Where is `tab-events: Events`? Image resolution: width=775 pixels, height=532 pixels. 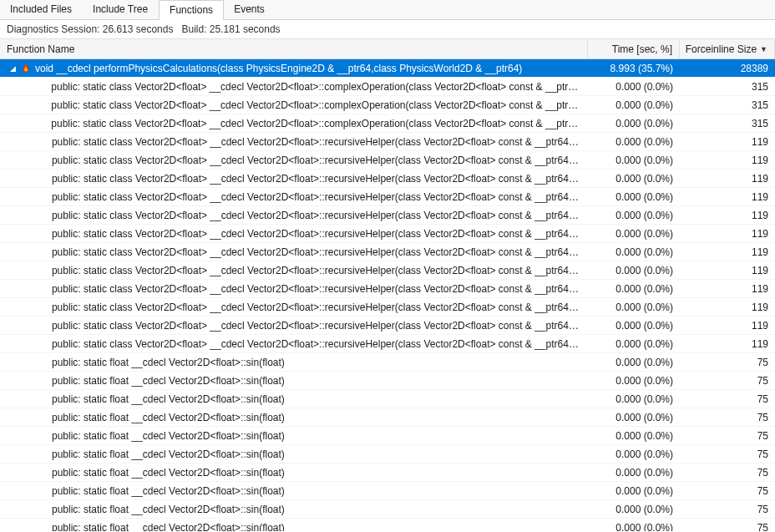
tab-events: Events is located at coordinates (250, 10).